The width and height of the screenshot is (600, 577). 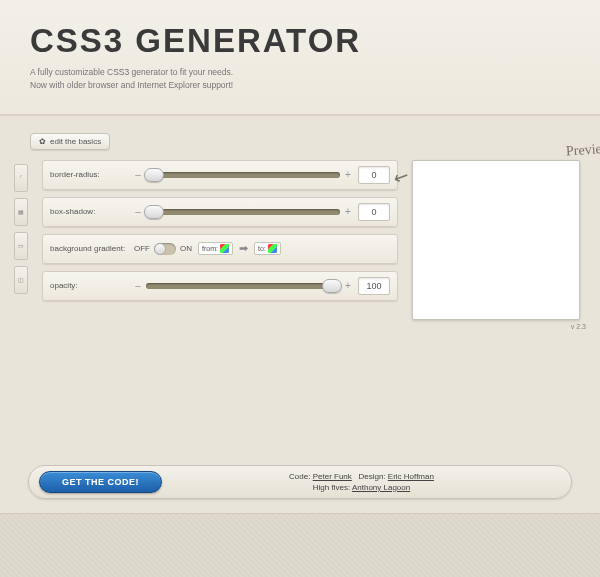 I want to click on credits: Code: Peter Funk Design: Eric Hoffman Hi…, so click(x=362, y=482).